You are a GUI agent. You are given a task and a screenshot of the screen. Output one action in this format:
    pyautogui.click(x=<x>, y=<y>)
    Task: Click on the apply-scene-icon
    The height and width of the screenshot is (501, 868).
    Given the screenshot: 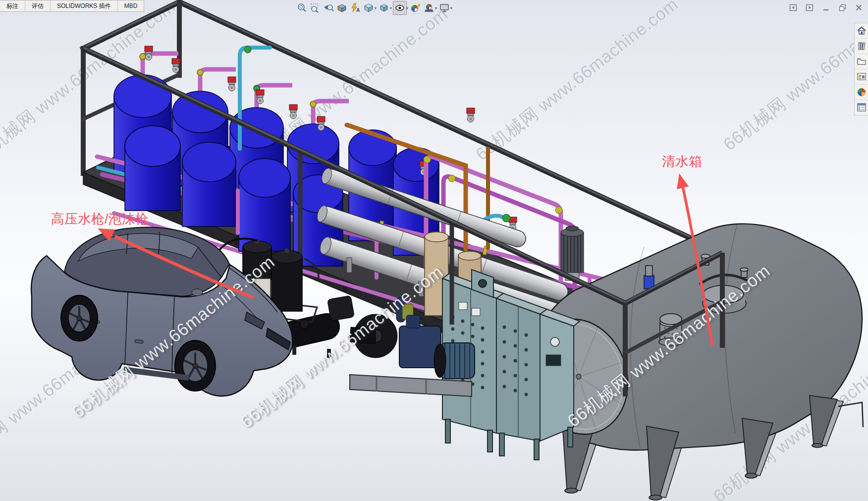 What is the action you would take?
    pyautogui.click(x=429, y=8)
    